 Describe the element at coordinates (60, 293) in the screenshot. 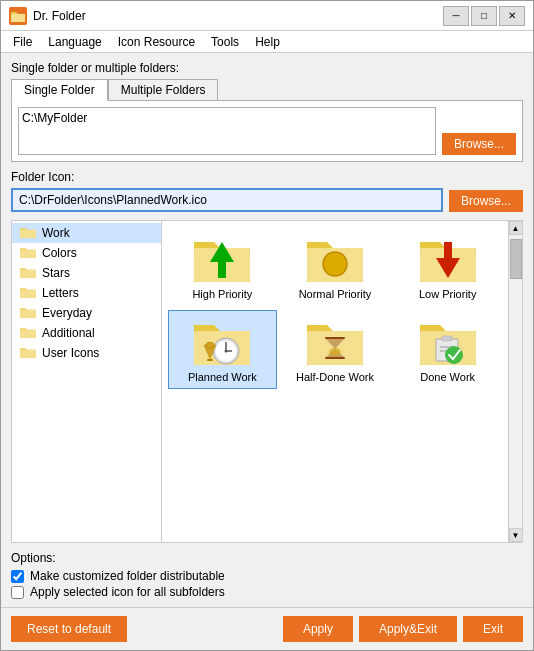

I see `category-letters-label: Letters` at that location.